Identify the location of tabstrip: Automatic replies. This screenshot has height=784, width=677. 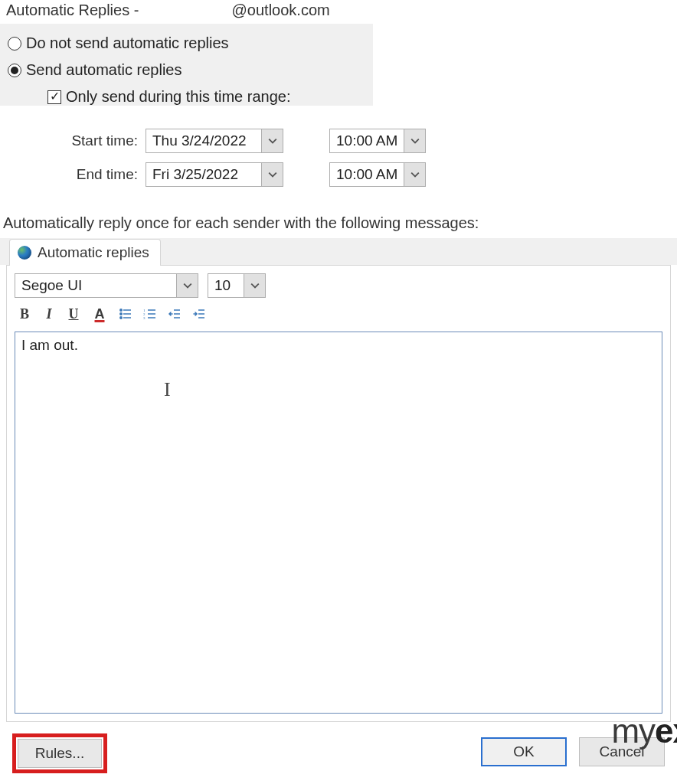
(338, 251).